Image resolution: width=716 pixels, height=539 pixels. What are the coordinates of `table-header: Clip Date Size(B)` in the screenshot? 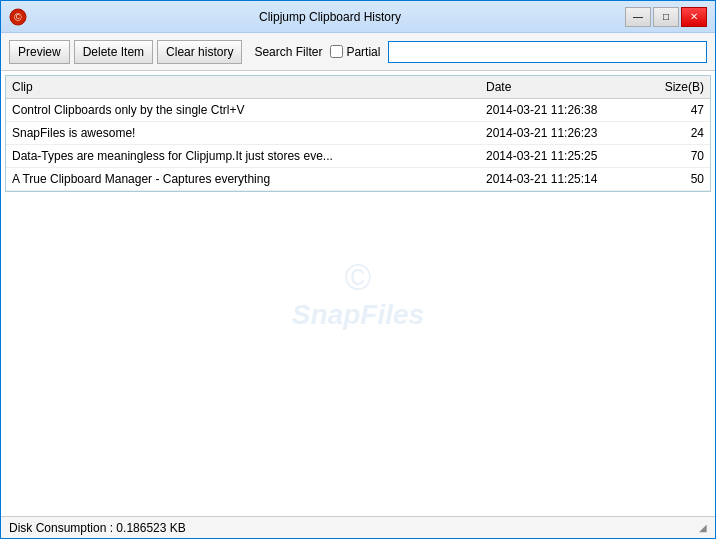 It's located at (358, 88).